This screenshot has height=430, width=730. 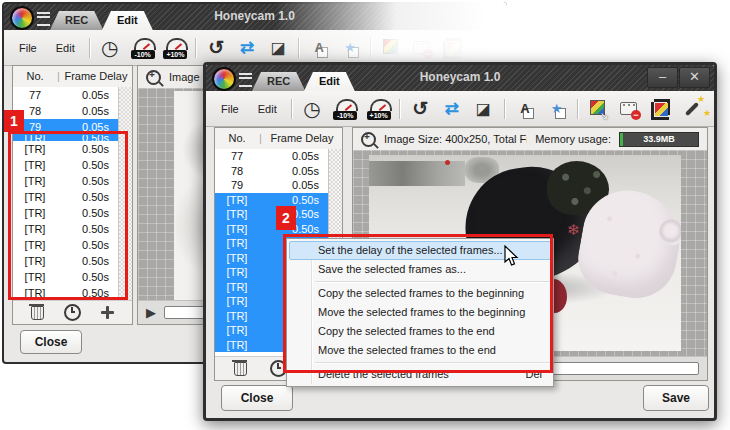 I want to click on play-button: ▶, so click(x=151, y=312).